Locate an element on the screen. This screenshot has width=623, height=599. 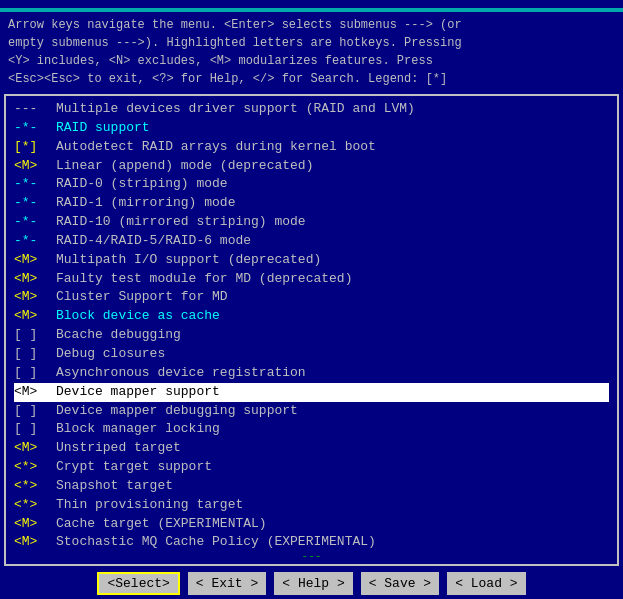
bottom-button: < Save > is located at coordinates (400, 584).